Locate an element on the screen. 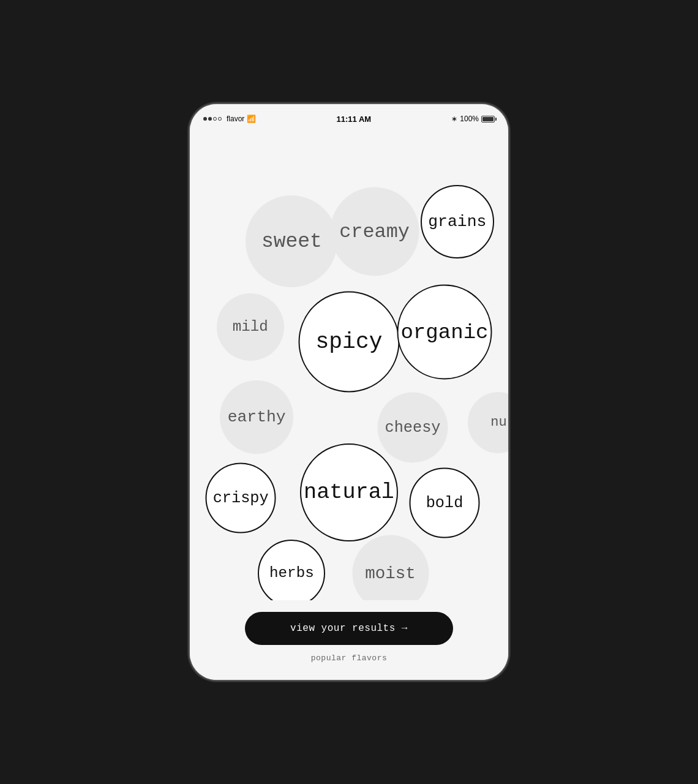 This screenshot has width=698, height=784. bubble-label-herbs: herbs is located at coordinates (291, 573).